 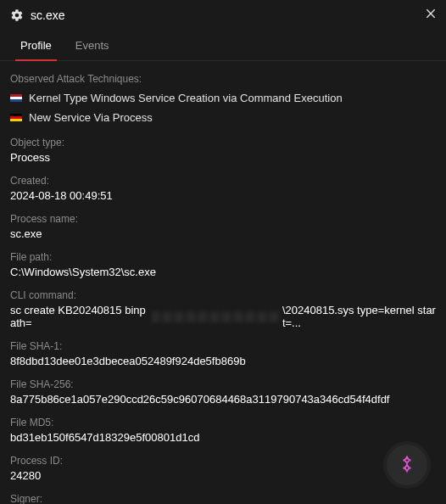 What do you see at coordinates (223, 499) in the screenshot?
I see `field-label: Signer:` at bounding box center [223, 499].